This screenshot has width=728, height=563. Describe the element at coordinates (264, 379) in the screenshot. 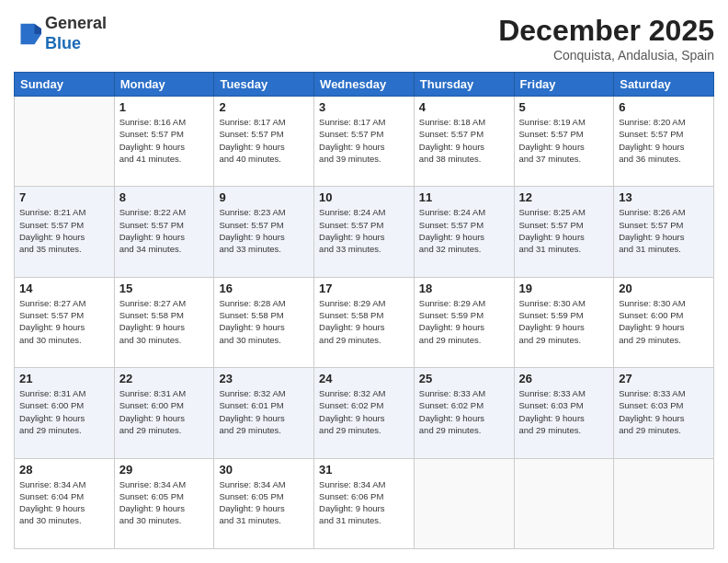

I see `day-number: 23` at that location.